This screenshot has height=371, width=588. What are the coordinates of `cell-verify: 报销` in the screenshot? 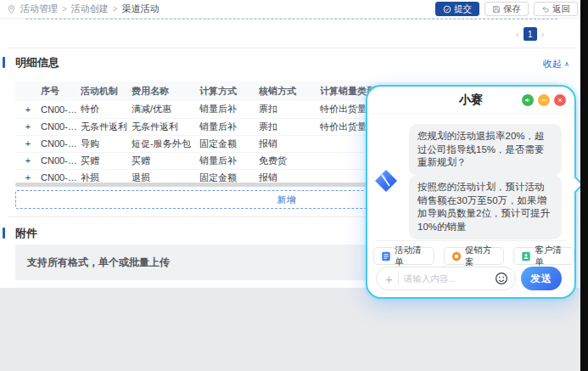 It's located at (289, 143).